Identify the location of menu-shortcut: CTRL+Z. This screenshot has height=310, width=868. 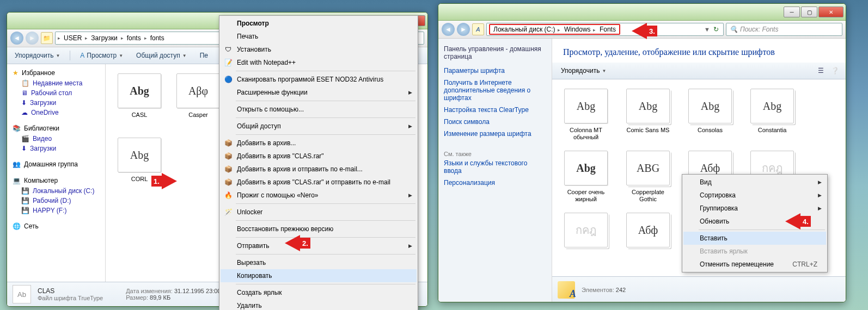
(805, 264).